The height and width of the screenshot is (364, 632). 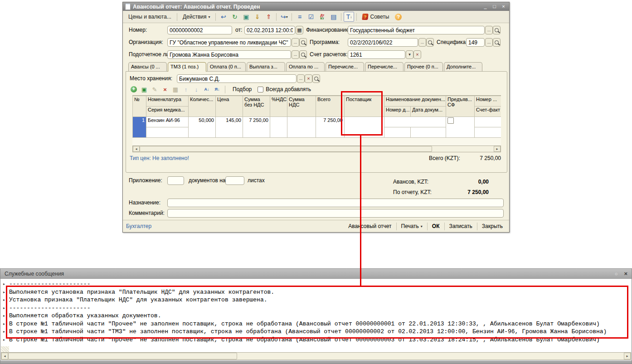 What do you see at coordinates (303, 54) in the screenshot?
I see `person-search-icon` at bounding box center [303, 54].